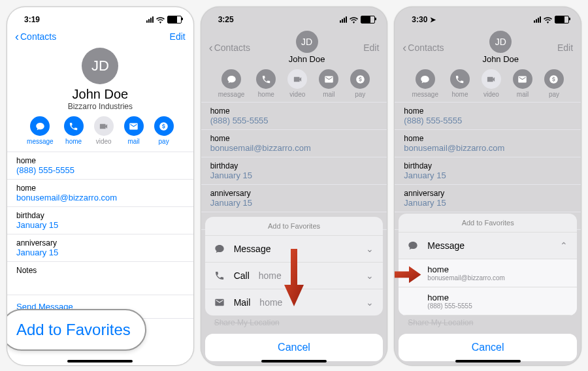 The height and width of the screenshot is (371, 588). Describe the element at coordinates (433, 20) in the screenshot. I see `location-arrow-icon: ➤` at that location.